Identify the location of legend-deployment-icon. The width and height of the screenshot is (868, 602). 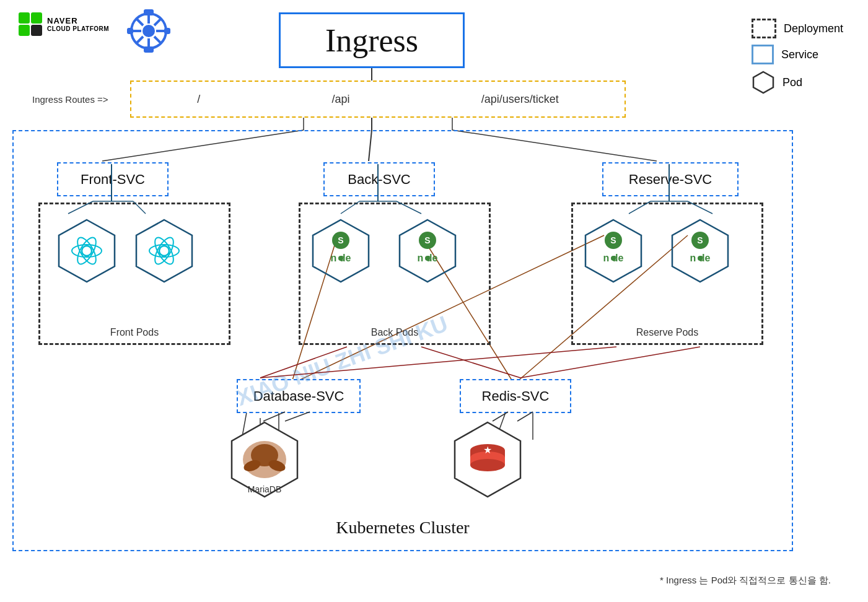
(764, 28).